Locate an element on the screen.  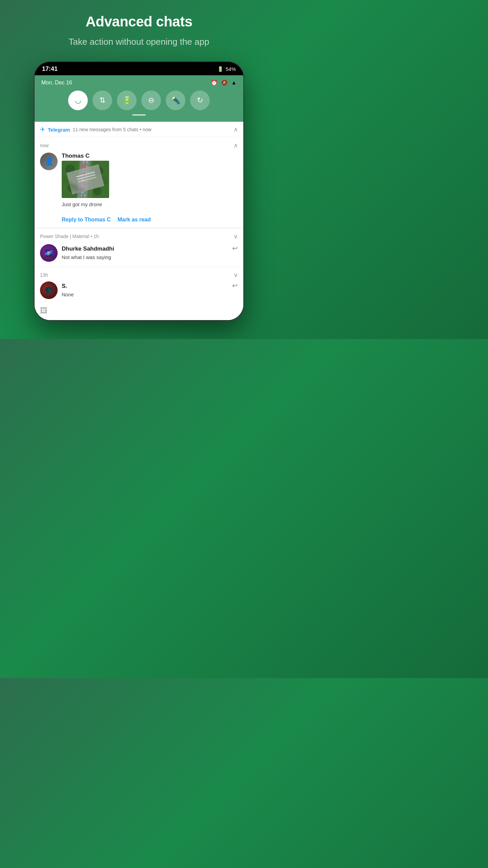
s-notif-group: 13h ∨ 🌑 S. None ↩ 🖼 is located at coordinates (139, 294).